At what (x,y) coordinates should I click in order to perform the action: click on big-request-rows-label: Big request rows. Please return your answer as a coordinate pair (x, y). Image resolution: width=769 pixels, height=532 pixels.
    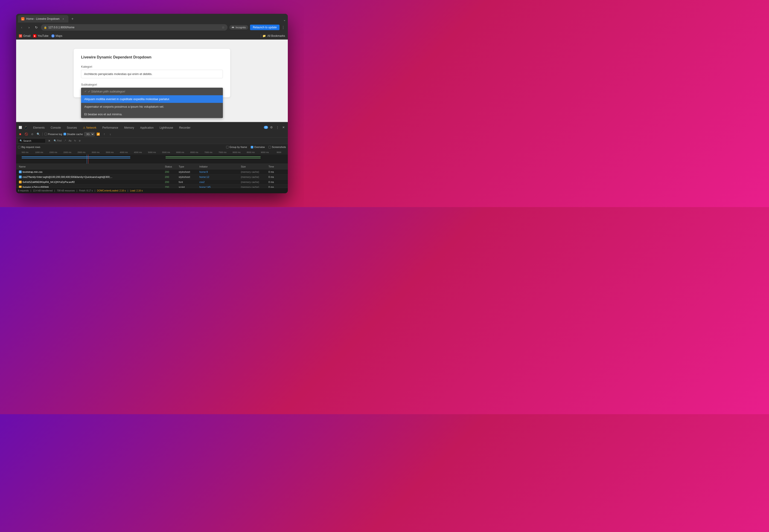
    Looking at the image, I should click on (29, 147).